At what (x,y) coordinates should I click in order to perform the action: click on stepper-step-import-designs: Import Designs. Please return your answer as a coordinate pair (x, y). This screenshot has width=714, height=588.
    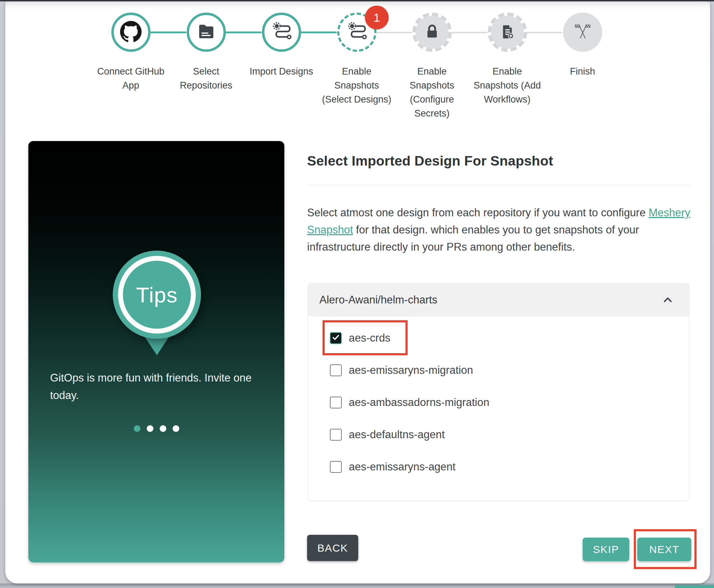
    Looking at the image, I should click on (282, 46).